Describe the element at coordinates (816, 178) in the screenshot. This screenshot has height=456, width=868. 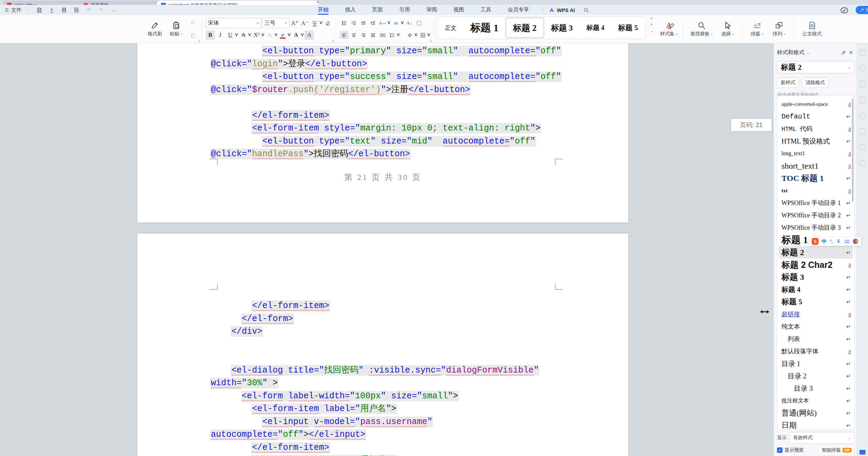
I see `style-item-TOC 标题 1: TOC 标题 1↵` at that location.